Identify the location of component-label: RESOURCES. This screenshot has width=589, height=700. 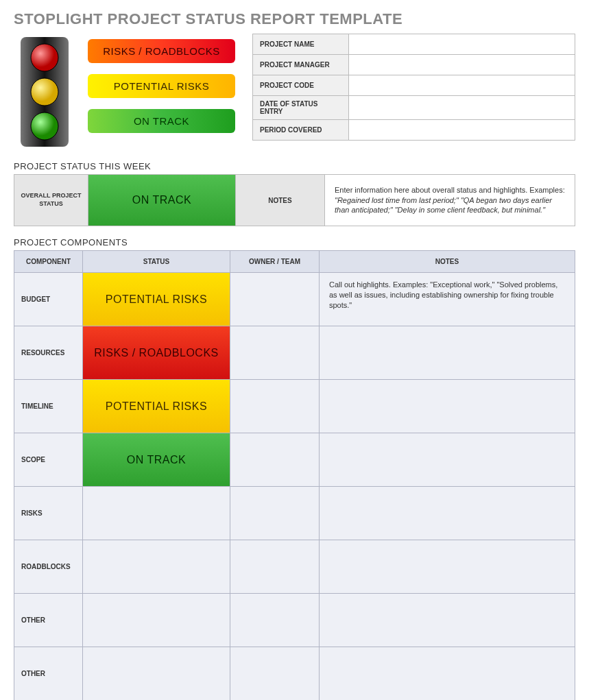
(49, 353).